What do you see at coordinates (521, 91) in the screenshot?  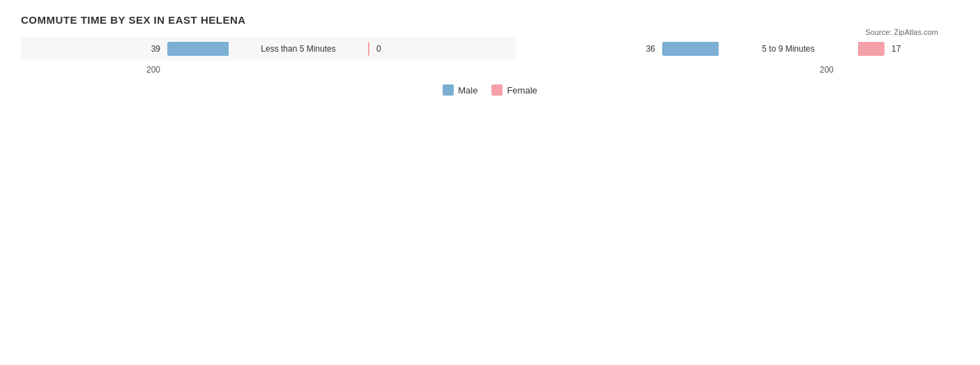 I see `legend-female-label: Female` at bounding box center [521, 91].